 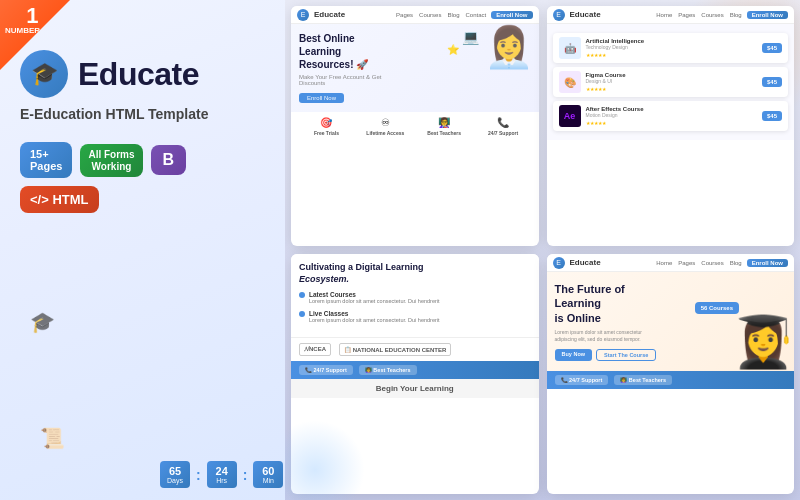 What do you see at coordinates (46, 160) in the screenshot?
I see `pages-badge: 15+Pages` at bounding box center [46, 160].